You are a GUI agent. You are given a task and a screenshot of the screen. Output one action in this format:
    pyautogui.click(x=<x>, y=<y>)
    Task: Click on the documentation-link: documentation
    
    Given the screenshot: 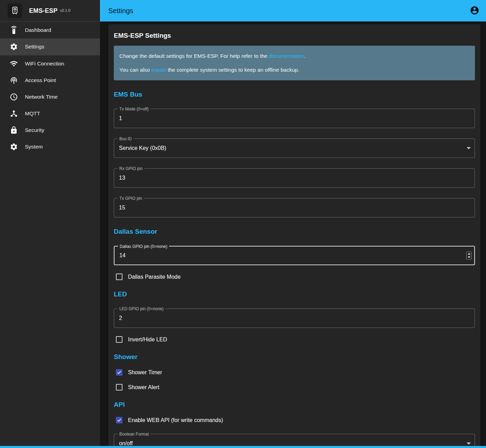 What is the action you would take?
    pyautogui.click(x=286, y=56)
    